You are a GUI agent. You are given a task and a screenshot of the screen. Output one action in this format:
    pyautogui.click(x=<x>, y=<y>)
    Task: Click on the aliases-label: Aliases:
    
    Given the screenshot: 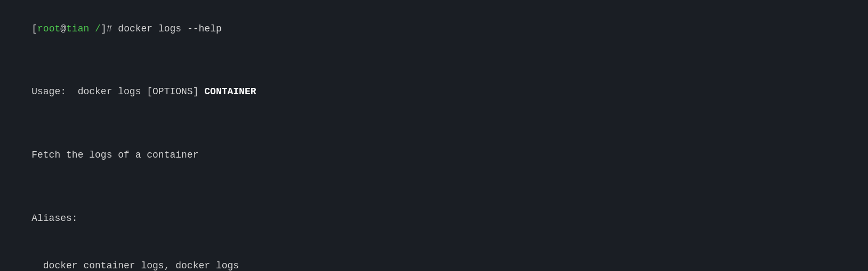 What is the action you would take?
    pyautogui.click(x=54, y=218)
    